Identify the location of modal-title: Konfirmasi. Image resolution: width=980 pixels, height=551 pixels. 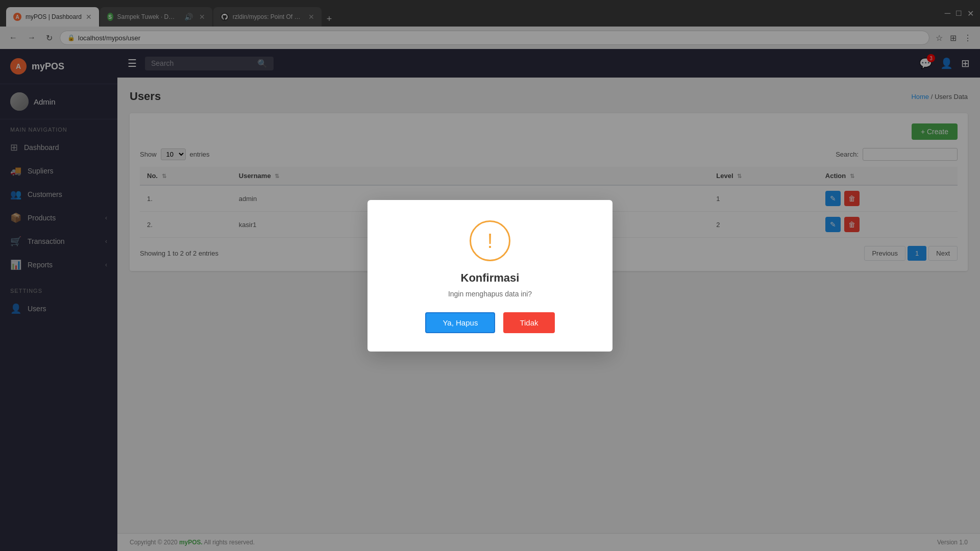
(490, 278).